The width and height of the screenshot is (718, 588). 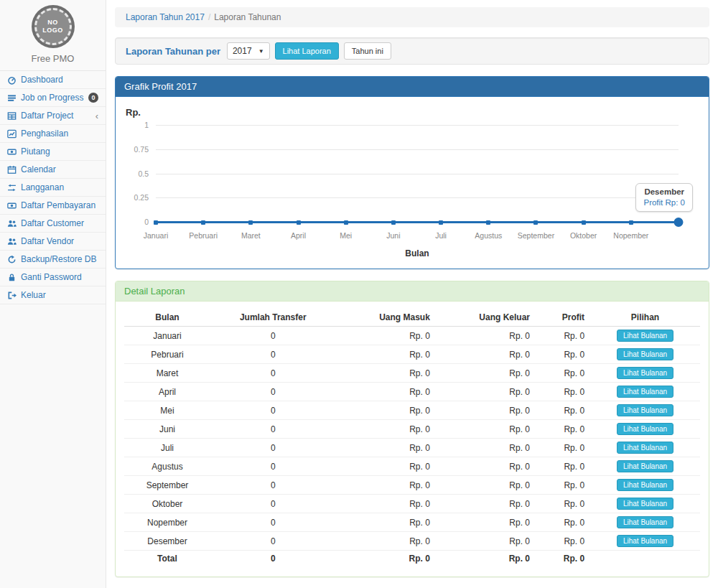 What do you see at coordinates (53, 296) in the screenshot?
I see `sidebar-item-keluar: Keluar` at bounding box center [53, 296].